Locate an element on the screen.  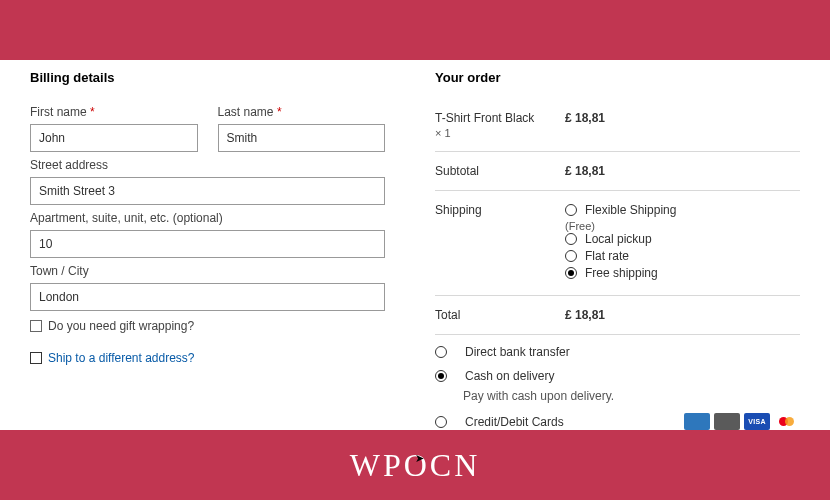
product-name: T-Shirt Front Black is located at coordinates (500, 118).